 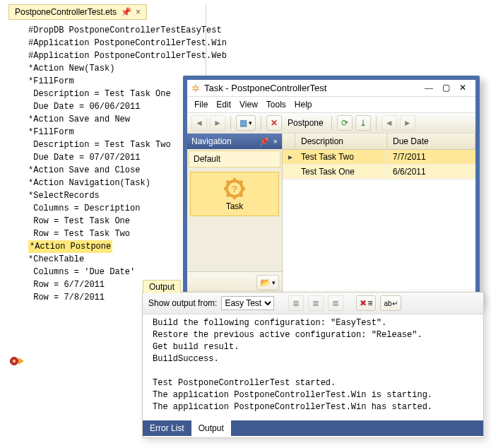 I want to click on maximize-button: ▢, so click(x=446, y=88).